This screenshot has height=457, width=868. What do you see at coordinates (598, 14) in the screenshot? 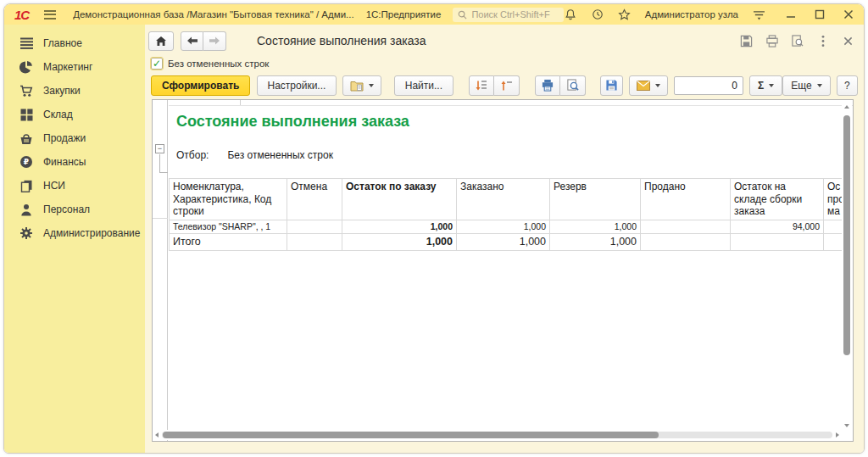
I see `history-icon` at bounding box center [598, 14].